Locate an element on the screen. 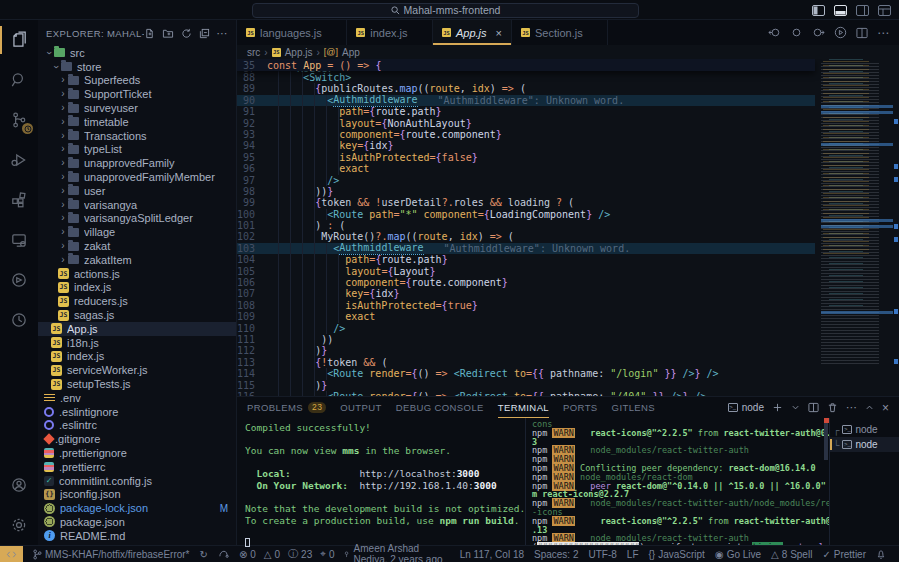  close-icon: × is located at coordinates (499, 33).